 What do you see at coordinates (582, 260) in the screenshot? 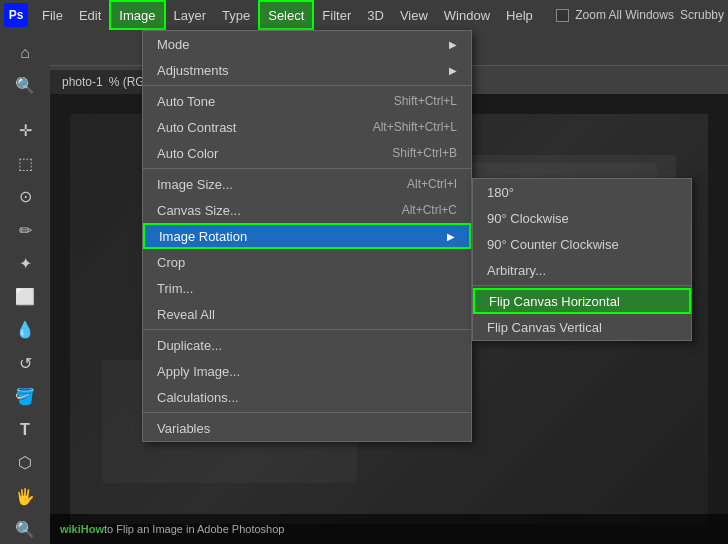
I see `rotation-submenu: 180° 90° Clockwise 90° Counter Clockwise…` at bounding box center [582, 260].